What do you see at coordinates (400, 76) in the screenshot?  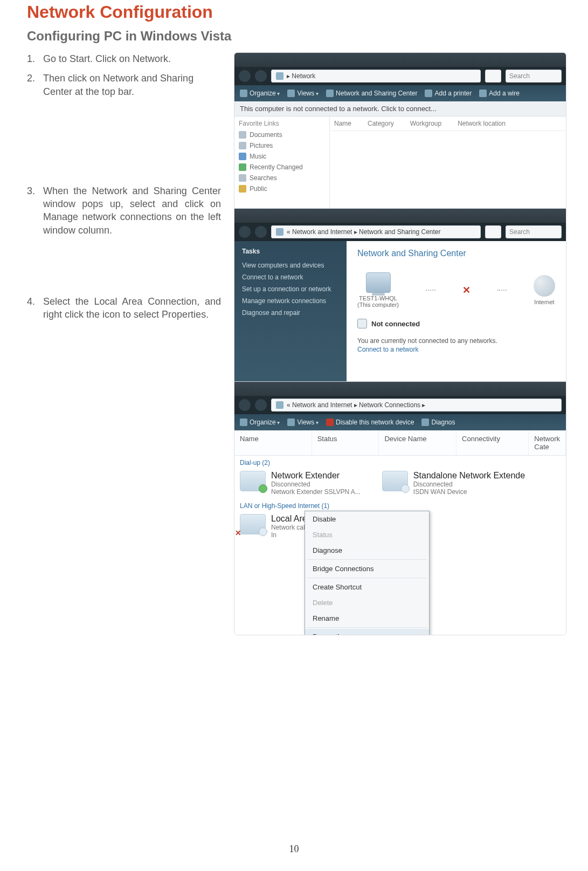 I see `address-bar: ▸ Network Search` at bounding box center [400, 76].